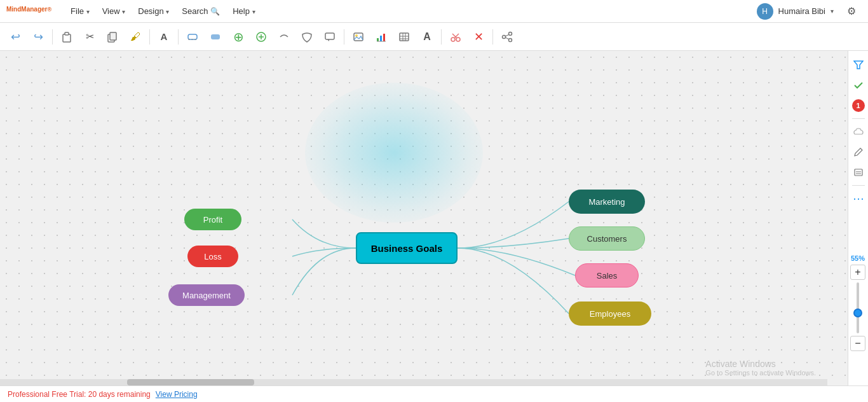  I want to click on list-icon, so click(858, 172).